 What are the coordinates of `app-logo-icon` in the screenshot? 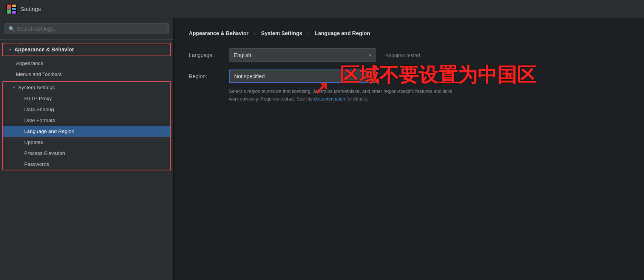 It's located at (11, 9).